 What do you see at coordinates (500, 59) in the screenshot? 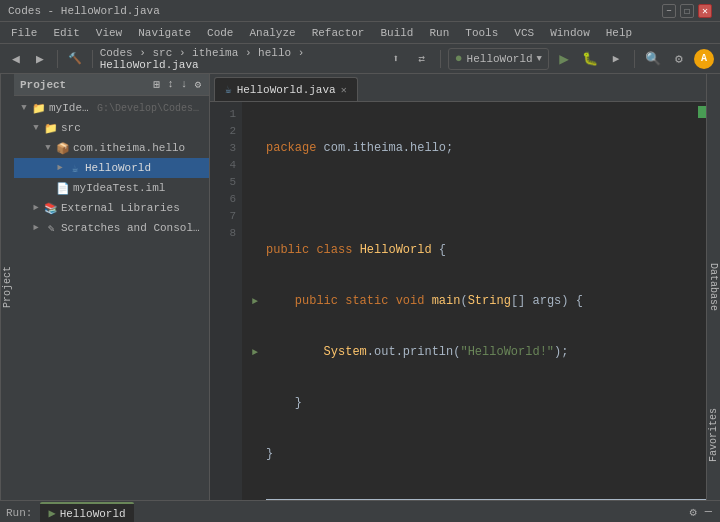
I see `run-config-label: HelloWorld` at bounding box center [500, 59].